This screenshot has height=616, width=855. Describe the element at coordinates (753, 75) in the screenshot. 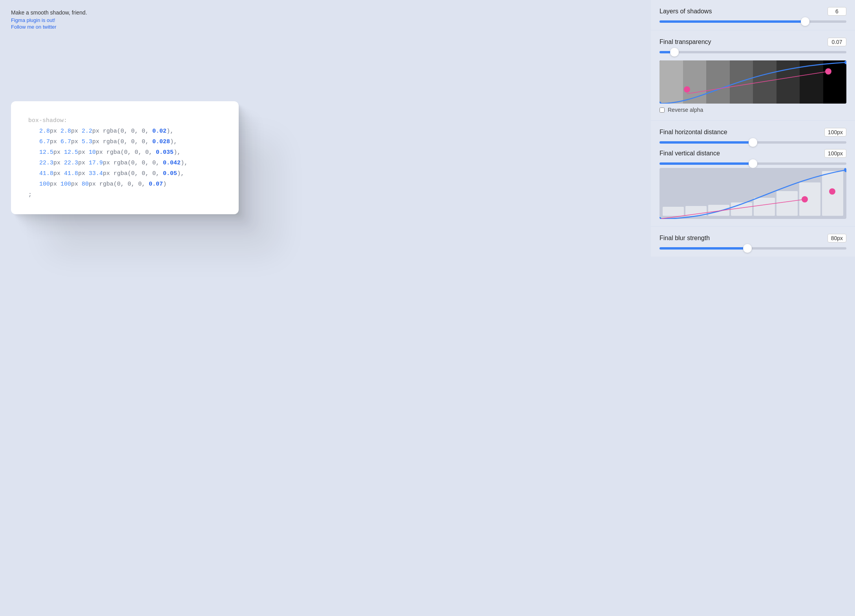

I see `transparency-block: Final transparency 0.07` at that location.